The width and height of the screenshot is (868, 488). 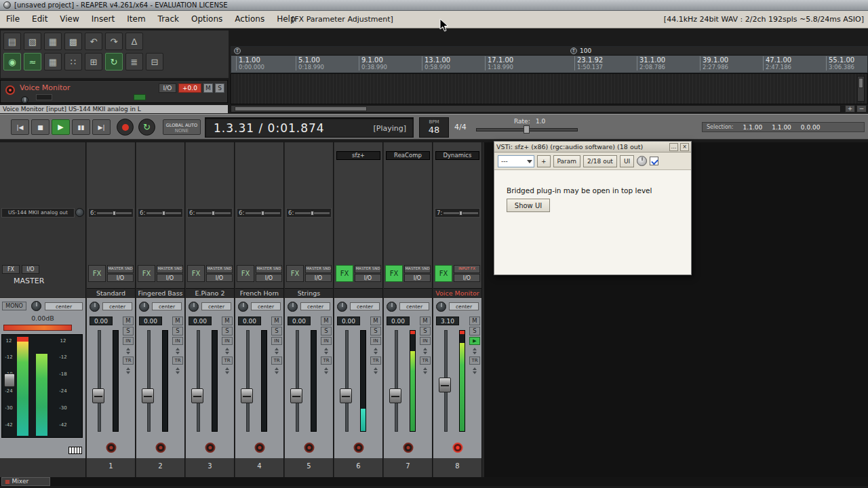 What do you see at coordinates (210, 293) in the screenshot?
I see `track-name-label: E.Piano 2` at bounding box center [210, 293].